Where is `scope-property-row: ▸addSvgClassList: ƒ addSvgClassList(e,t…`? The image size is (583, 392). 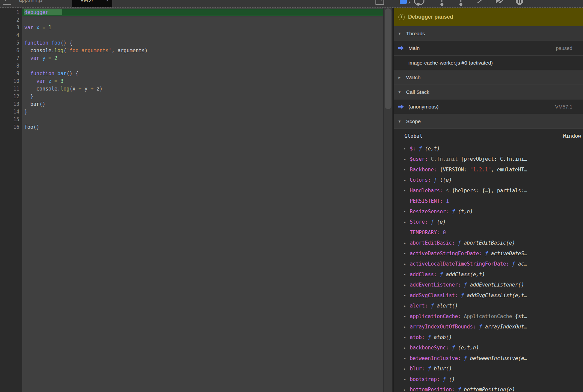 scope-property-row: ▸addSvgClassList: ƒ addSvgClassList(e,t… is located at coordinates (488, 295).